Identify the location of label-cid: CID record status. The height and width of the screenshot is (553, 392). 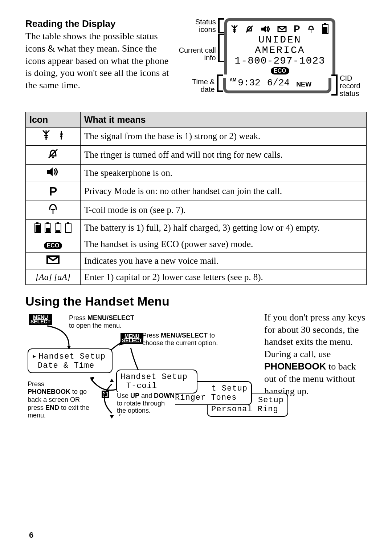
(353, 86).